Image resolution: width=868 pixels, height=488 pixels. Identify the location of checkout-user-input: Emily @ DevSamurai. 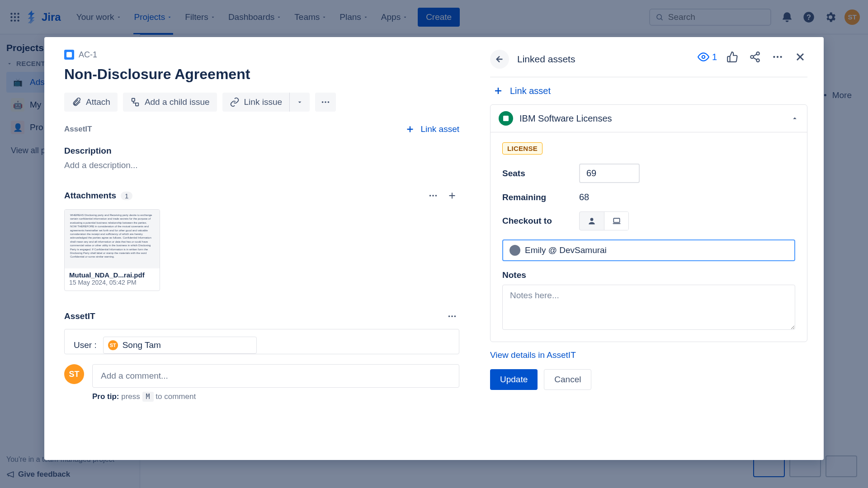
(649, 250).